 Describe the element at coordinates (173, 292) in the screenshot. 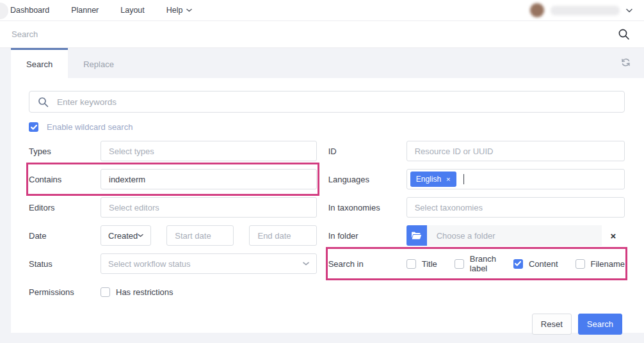

I see `field-row-permissions: Permissions Has restrictions` at that location.